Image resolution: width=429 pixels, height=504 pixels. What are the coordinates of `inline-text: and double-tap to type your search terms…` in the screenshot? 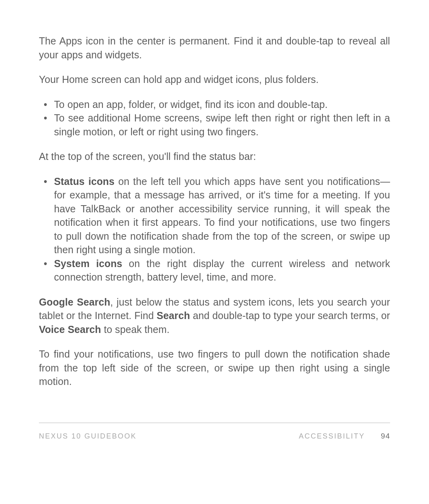 It's located at (290, 315).